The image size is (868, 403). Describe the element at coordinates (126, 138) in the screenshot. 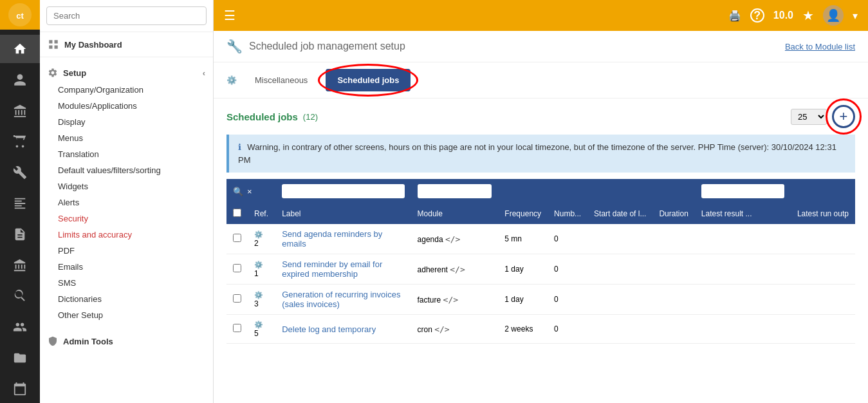

I see `sidebar-item-menus: Menus` at that location.